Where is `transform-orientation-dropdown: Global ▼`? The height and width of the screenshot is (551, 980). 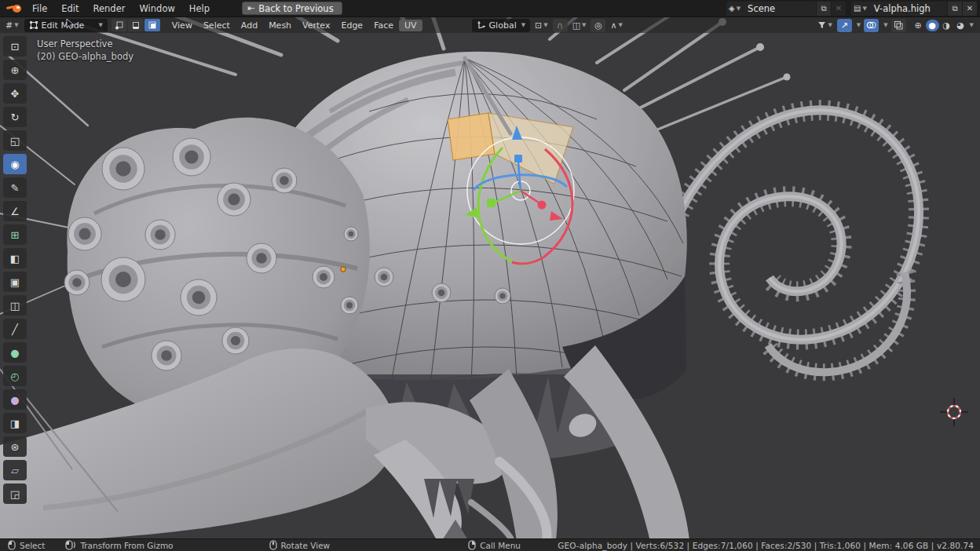
transform-orientation-dropdown: Global ▼ is located at coordinates (501, 25).